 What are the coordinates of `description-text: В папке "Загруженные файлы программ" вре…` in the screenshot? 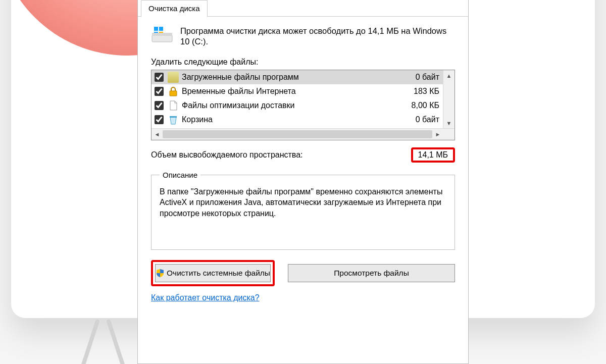 It's located at (303, 203).